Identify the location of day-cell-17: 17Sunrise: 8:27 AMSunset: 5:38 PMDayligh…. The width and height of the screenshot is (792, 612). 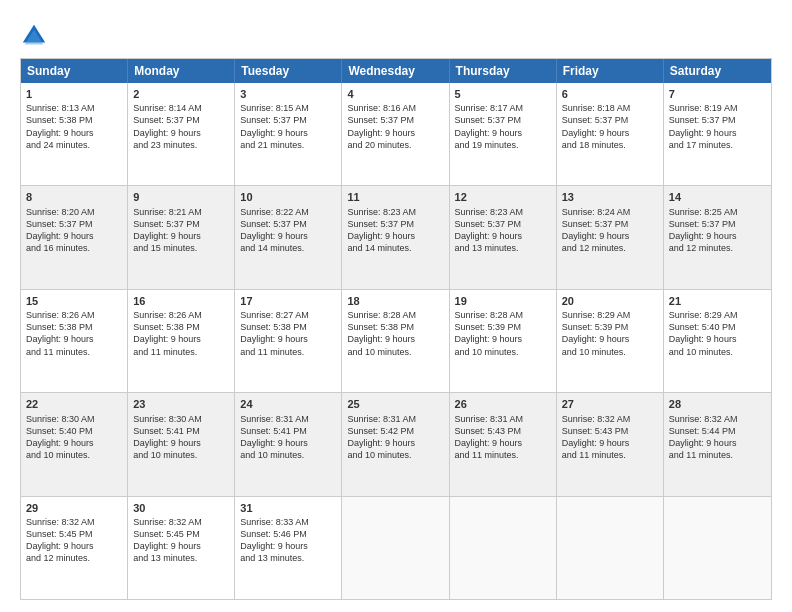
(288, 341).